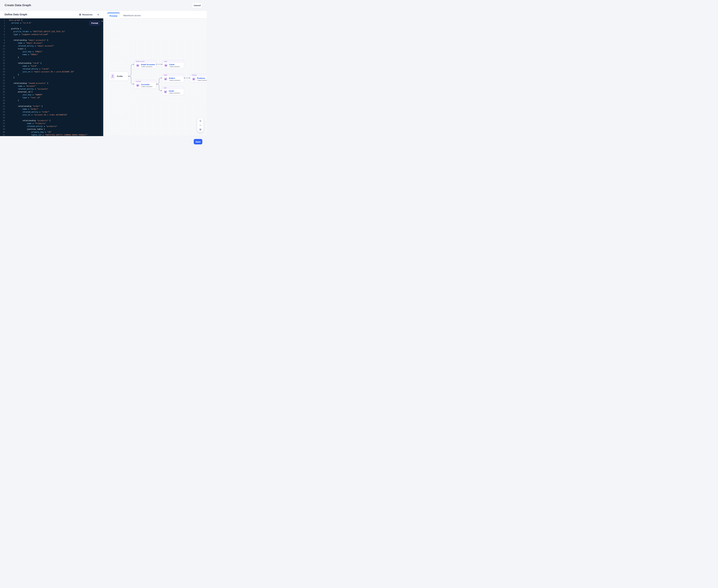  What do you see at coordinates (86, 15) in the screenshot?
I see `resources-button: Resources` at bounding box center [86, 15].